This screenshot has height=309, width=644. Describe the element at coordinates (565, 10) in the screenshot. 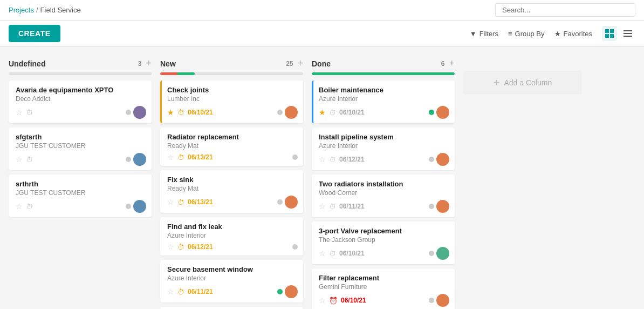

I see `search-input` at that location.